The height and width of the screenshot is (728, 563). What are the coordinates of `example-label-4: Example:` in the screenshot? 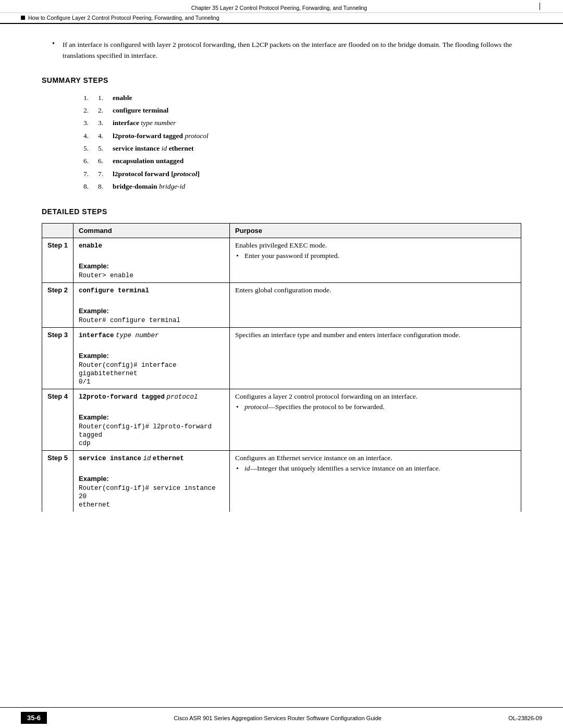 It's located at (151, 417).